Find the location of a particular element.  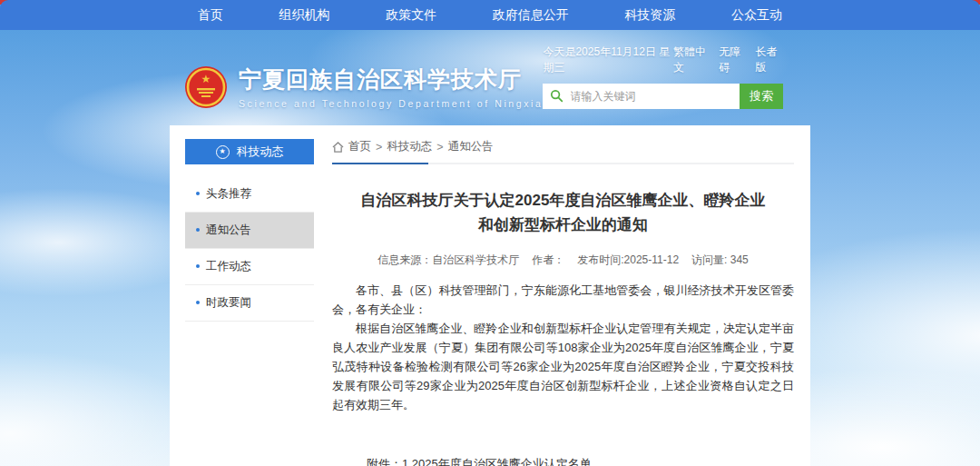

star-circle-icon: ★ is located at coordinates (223, 153).